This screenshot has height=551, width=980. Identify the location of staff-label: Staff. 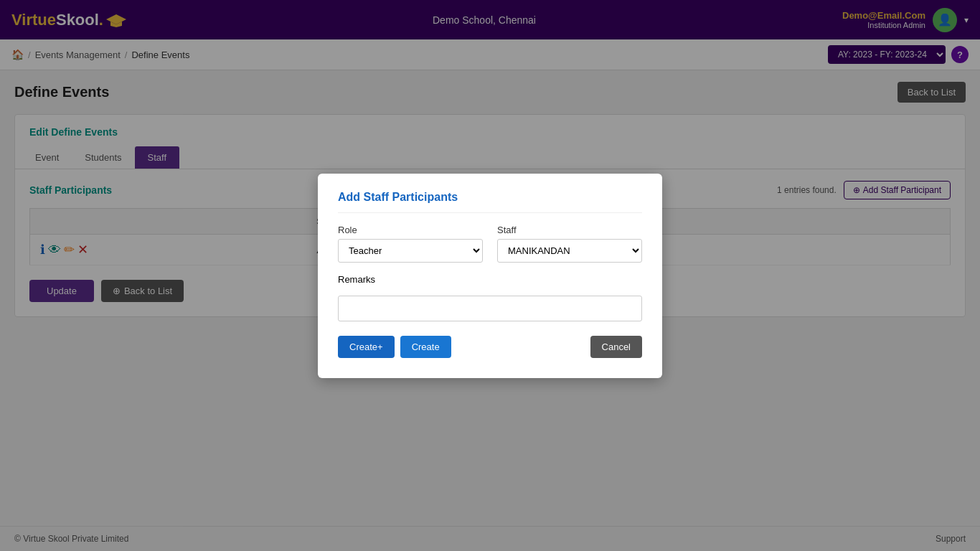
(570, 230).